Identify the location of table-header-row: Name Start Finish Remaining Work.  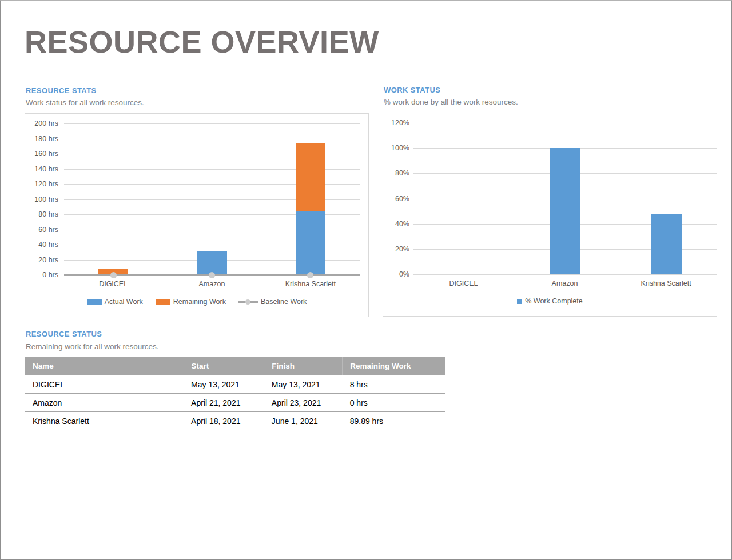
(236, 366).